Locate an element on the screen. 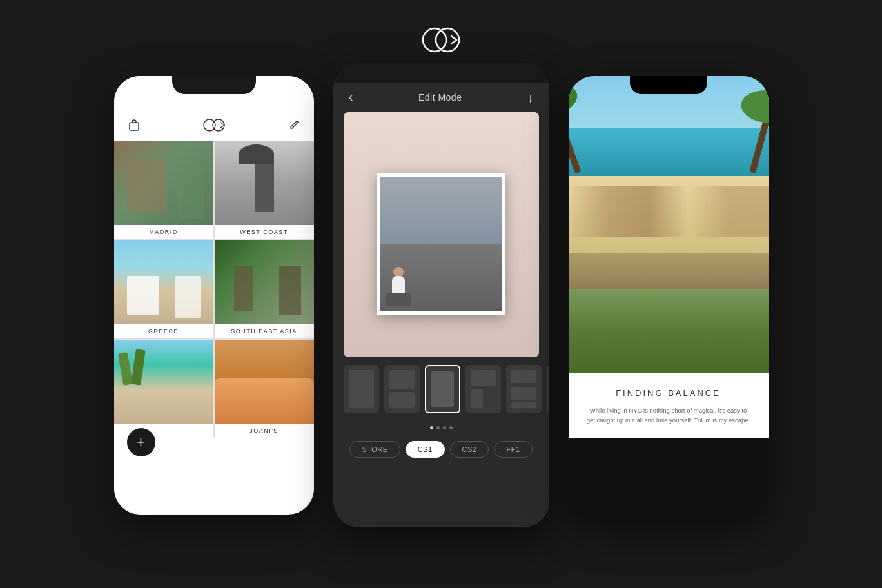  mid-header: ‹ Edit Mode ↓ is located at coordinates (441, 97).